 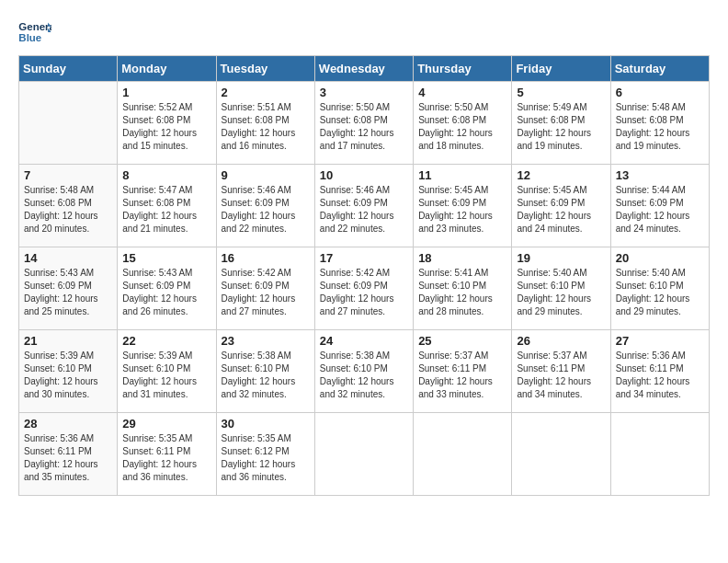 I want to click on day-info: Sunrise: 5:36 AM Sunset: 6:11 PM Dayligh…, so click(x=68, y=458).